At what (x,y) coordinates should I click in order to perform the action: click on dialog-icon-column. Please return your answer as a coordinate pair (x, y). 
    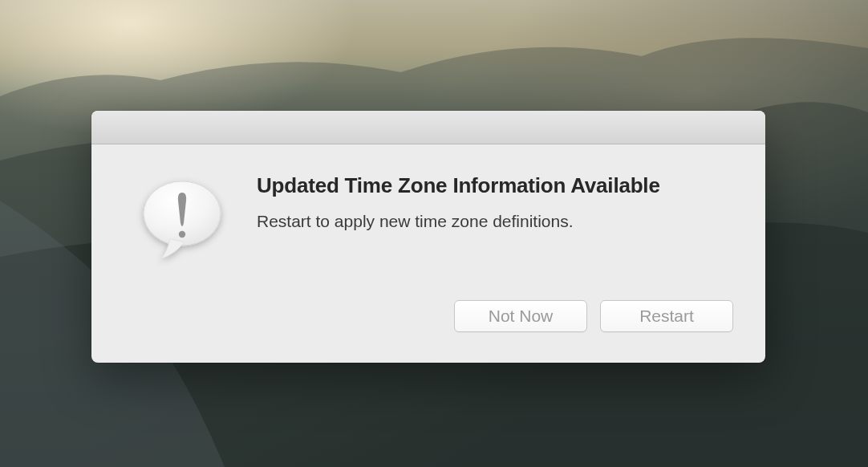
    Looking at the image, I should click on (182, 255).